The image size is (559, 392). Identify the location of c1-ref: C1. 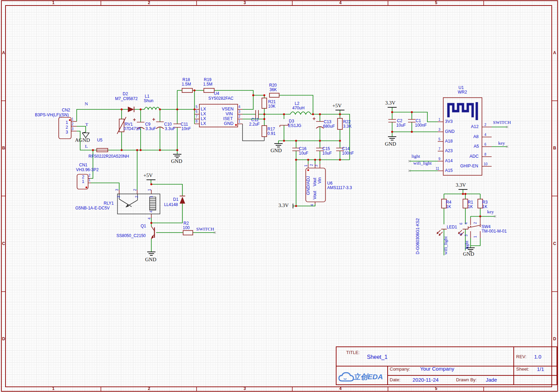
(418, 121).